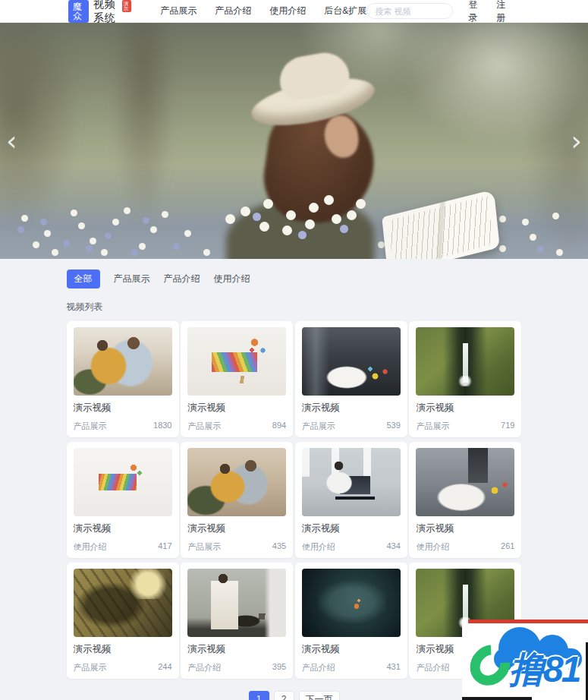 The image size is (588, 700). Describe the element at coordinates (237, 427) in the screenshot. I see `video-meta: 产品展示 894` at that location.